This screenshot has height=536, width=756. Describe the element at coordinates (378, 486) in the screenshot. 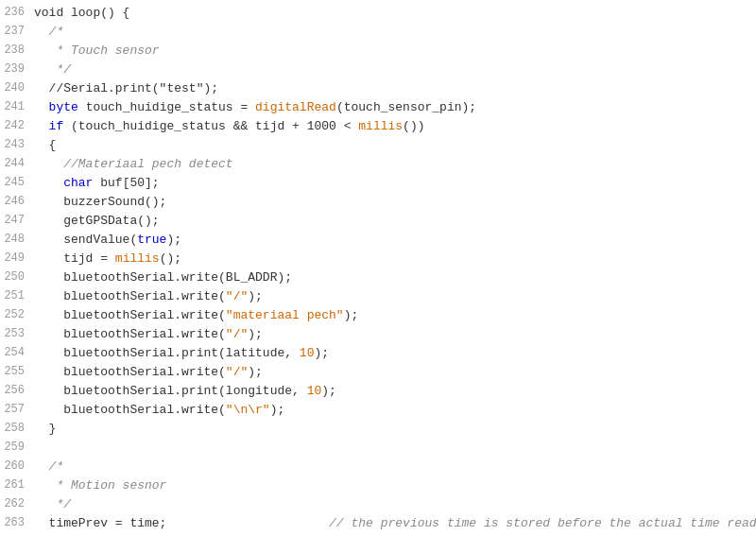

I see `table-row: 261 * Motion sesnor` at that location.